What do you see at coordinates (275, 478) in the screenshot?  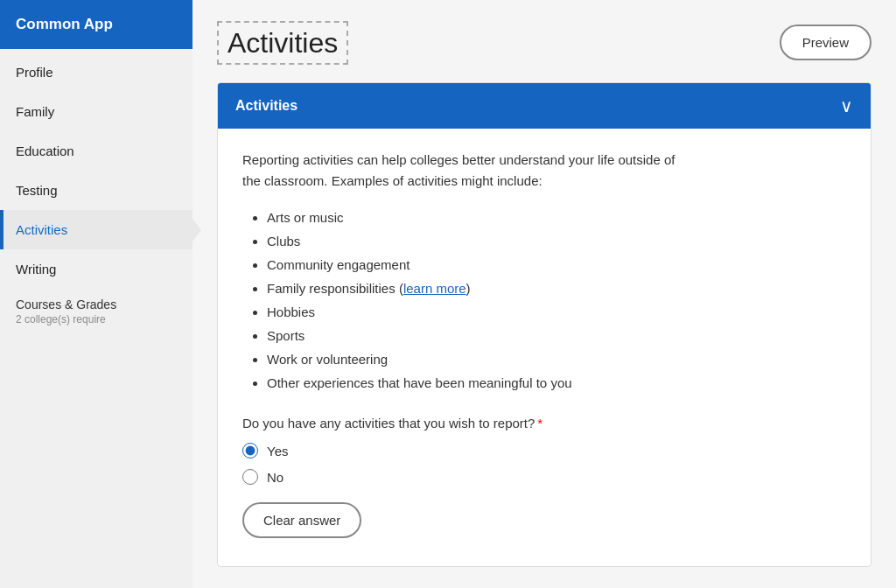 I see `no-label: No` at bounding box center [275, 478].